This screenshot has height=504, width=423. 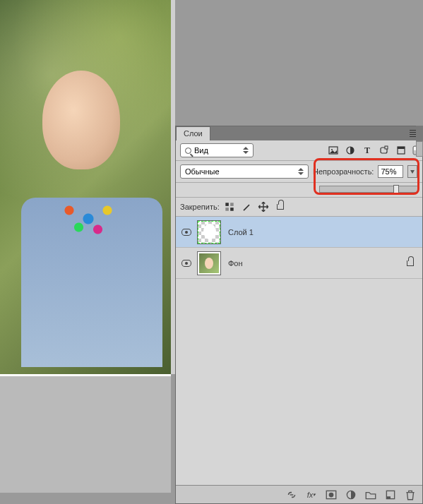 What do you see at coordinates (369, 189) in the screenshot?
I see `opacity-slider` at bounding box center [369, 189].